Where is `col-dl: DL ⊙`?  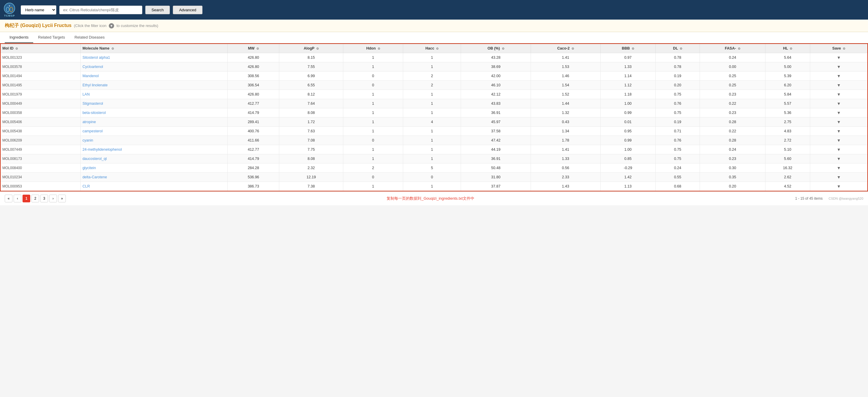
col-dl: DL ⊙ is located at coordinates (677, 48).